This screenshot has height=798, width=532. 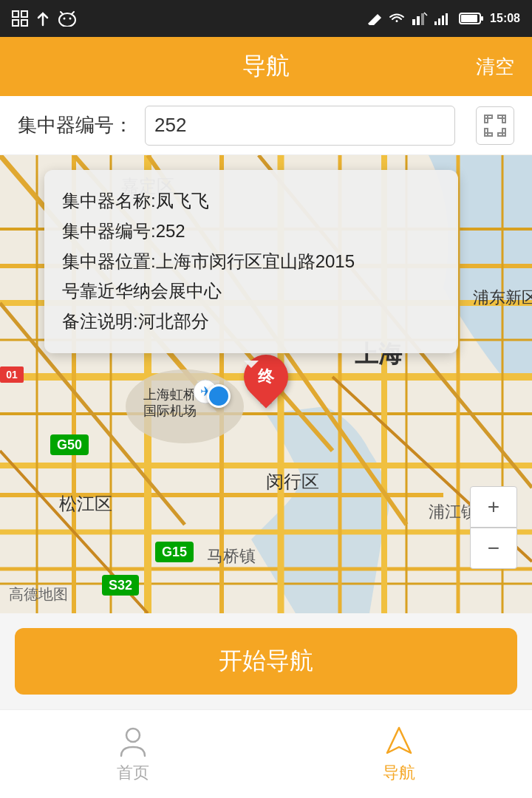 What do you see at coordinates (399, 741) in the screenshot?
I see `navigation-icon` at bounding box center [399, 741].